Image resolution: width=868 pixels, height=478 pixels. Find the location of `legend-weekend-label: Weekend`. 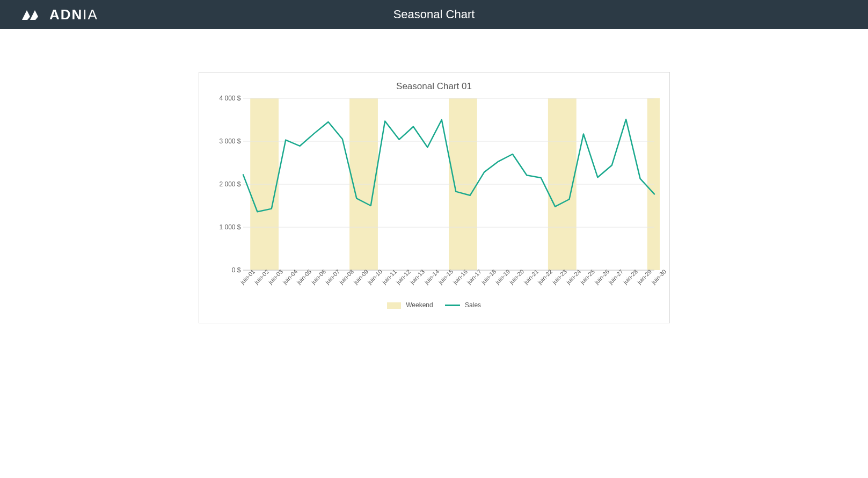

legend-weekend-label: Weekend is located at coordinates (419, 305).